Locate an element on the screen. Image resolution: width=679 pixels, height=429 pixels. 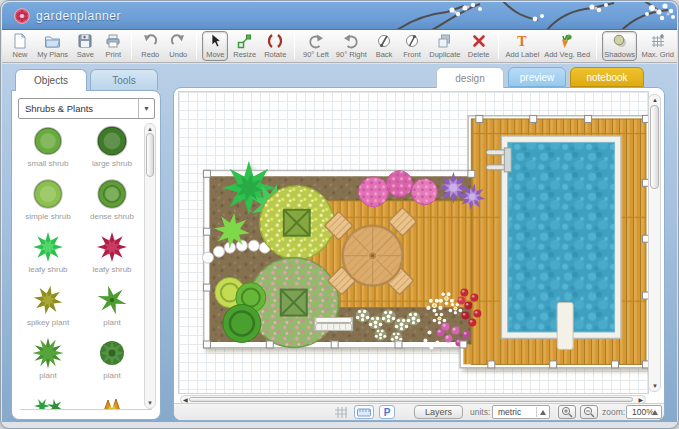
button-label: 90° Right is located at coordinates (352, 54).